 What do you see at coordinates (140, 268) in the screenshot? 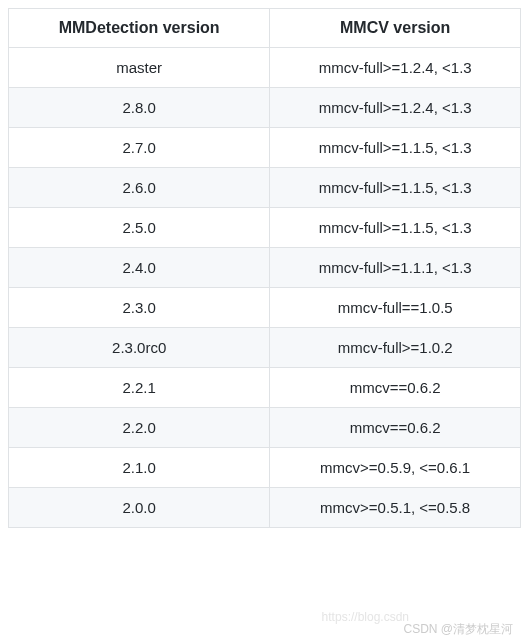
I see `cell-mmdetection-version: 2.4.0` at bounding box center [140, 268].